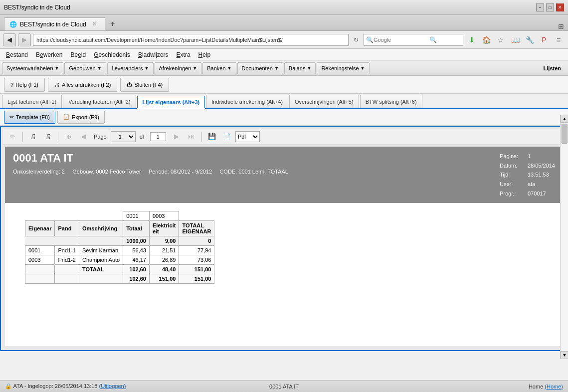 The width and height of the screenshot is (568, 392). Describe the element at coordinates (13, 24) in the screenshot. I see `tab-favicon: 🌐` at that location.